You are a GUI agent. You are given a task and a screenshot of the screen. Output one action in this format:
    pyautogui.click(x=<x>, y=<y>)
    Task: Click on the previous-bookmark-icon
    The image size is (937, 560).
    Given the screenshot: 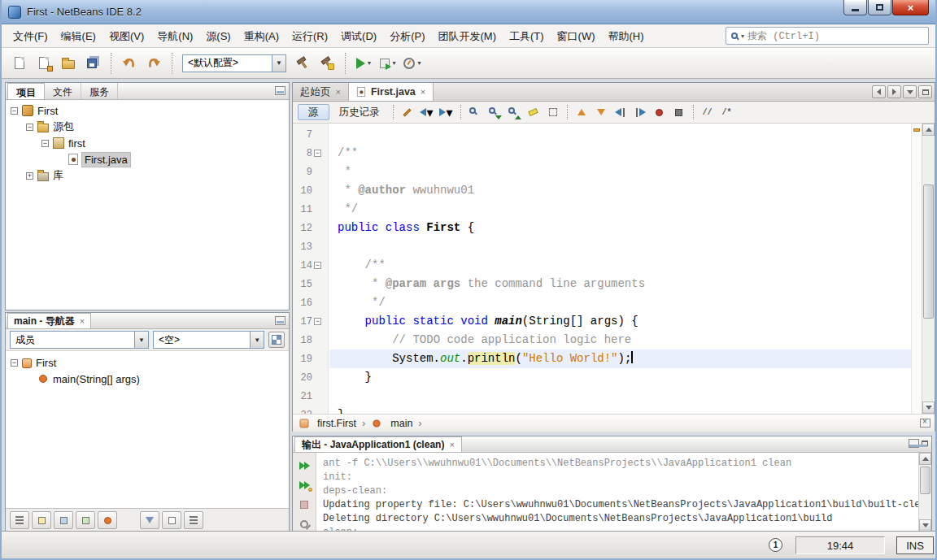 What is the action you would take?
    pyautogui.click(x=582, y=112)
    